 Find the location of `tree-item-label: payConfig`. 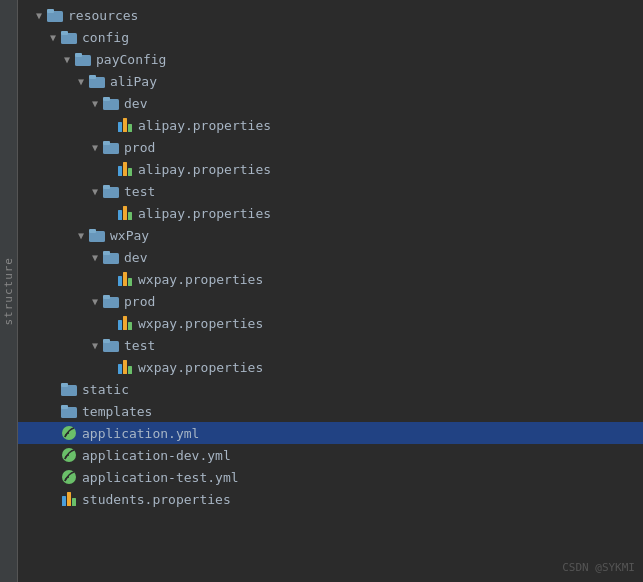

tree-item-label: payConfig is located at coordinates (131, 60).